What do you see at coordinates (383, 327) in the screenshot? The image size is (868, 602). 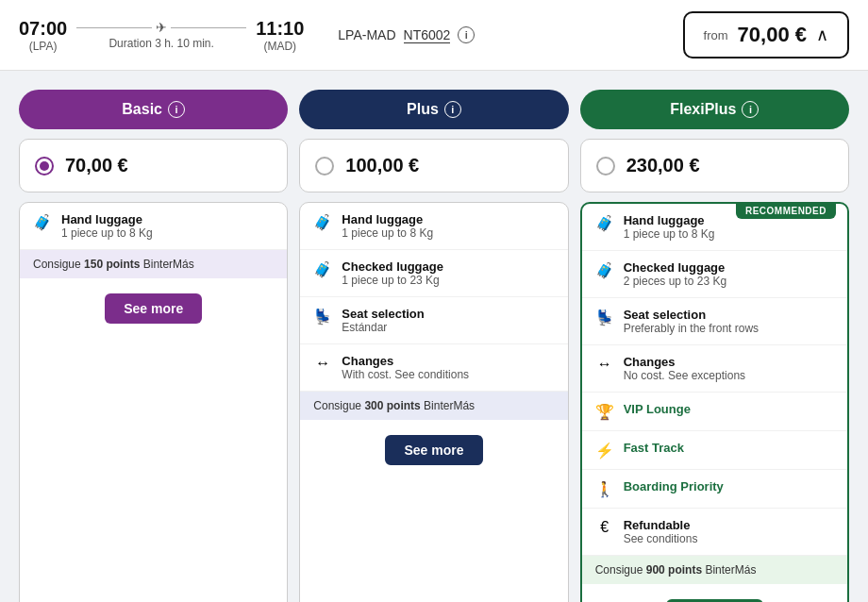 I see `plus-feature-subtitle-2: Estándar` at bounding box center [383, 327].